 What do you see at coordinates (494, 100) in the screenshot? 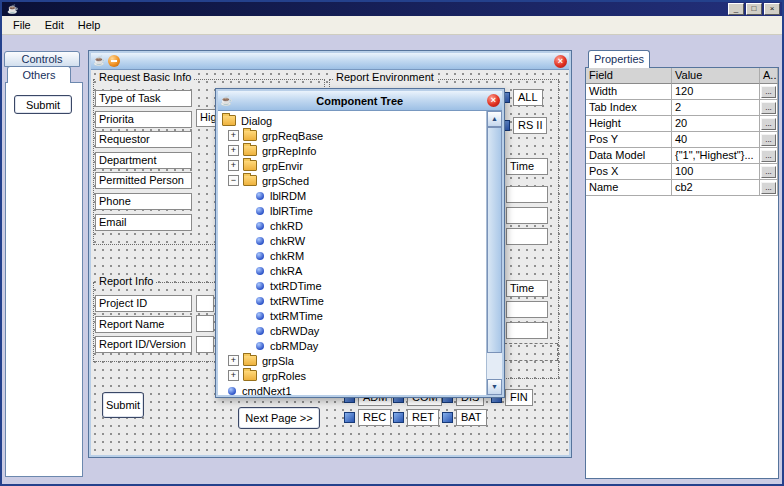
I see `dialog-close-icon: ×` at bounding box center [494, 100].